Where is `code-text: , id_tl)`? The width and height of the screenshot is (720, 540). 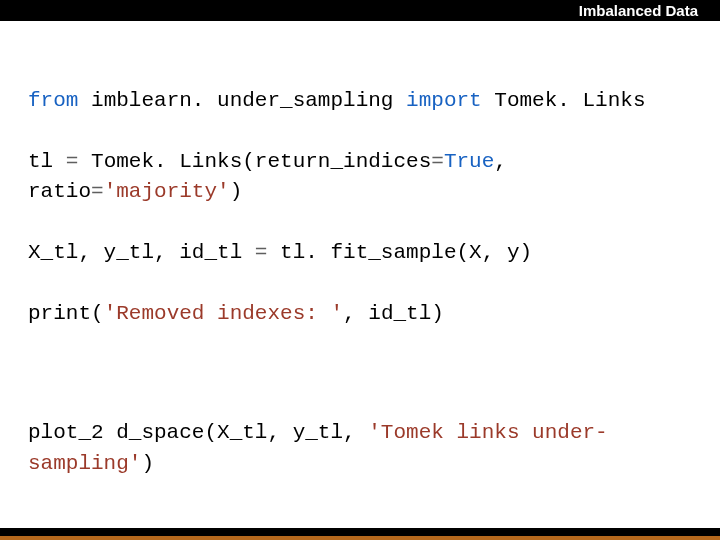 code-text: , id_tl) is located at coordinates (394, 314).